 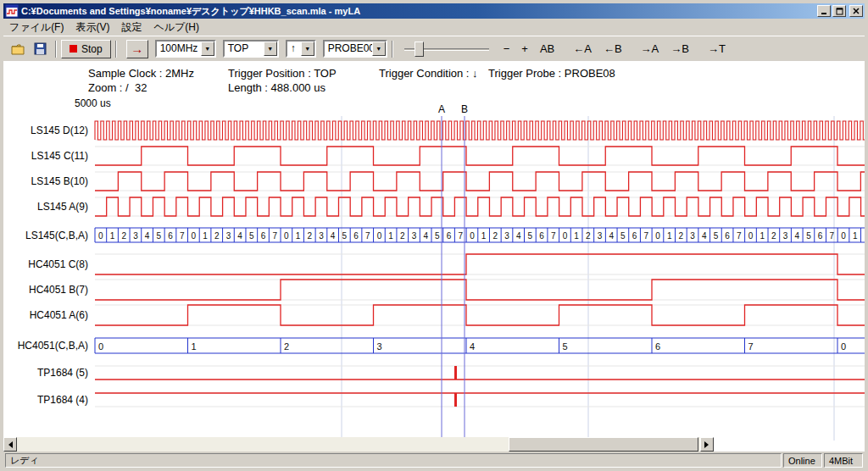 I want to click on channel-label: TP1684 (5), so click(x=63, y=373).